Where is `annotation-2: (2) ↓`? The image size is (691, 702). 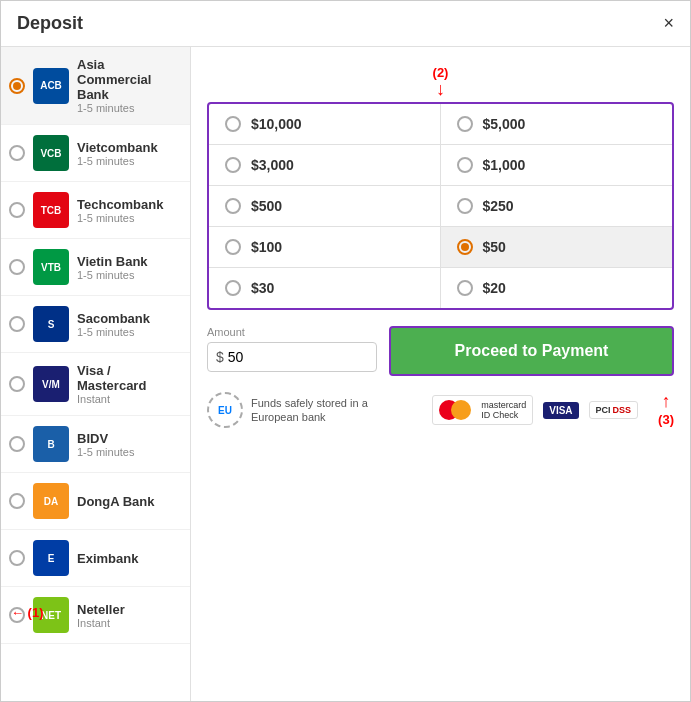 annotation-2: (2) ↓ is located at coordinates (440, 80).